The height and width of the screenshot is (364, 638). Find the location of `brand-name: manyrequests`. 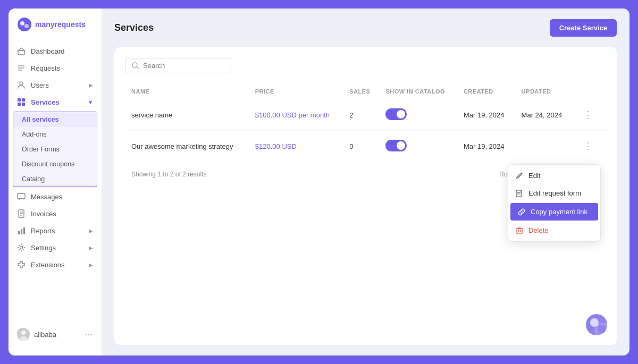

brand-name: manyrequests is located at coordinates (61, 24).